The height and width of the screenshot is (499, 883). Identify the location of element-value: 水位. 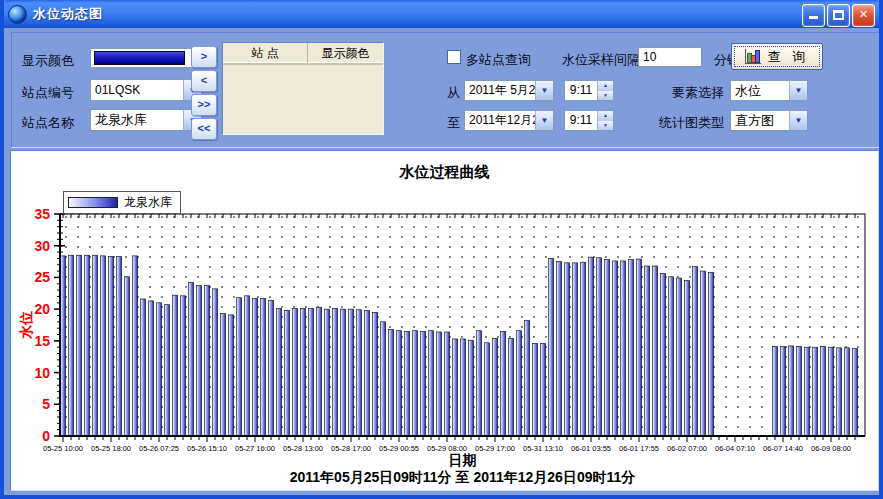
(760, 91).